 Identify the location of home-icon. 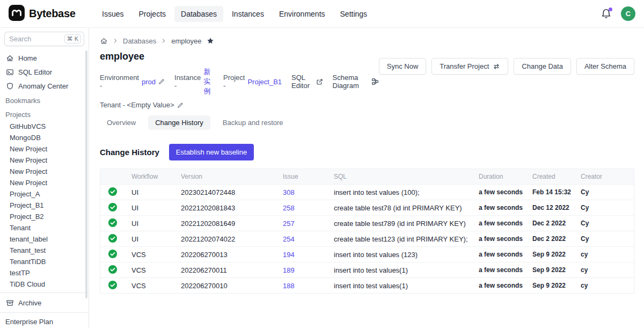
(10, 58).